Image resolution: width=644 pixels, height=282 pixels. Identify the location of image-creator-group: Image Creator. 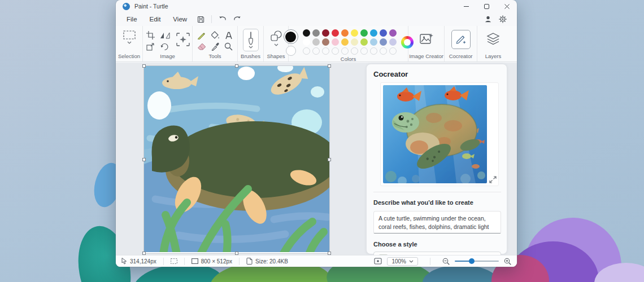
(427, 44).